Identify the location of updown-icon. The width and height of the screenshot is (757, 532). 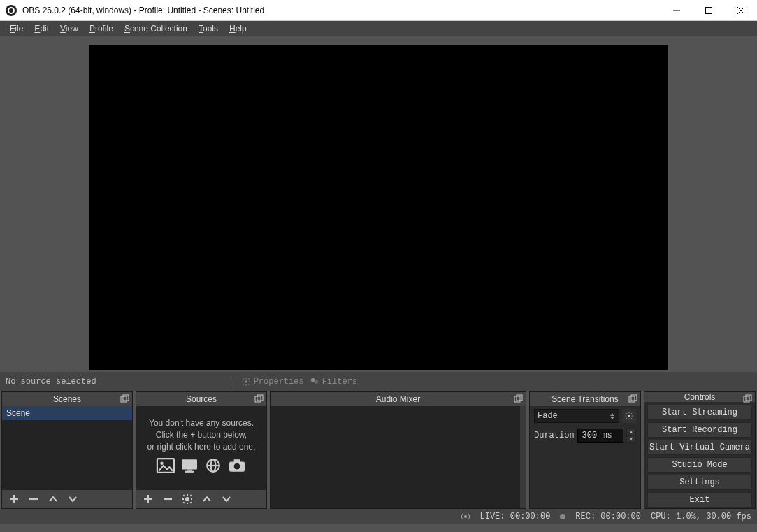
(613, 416).